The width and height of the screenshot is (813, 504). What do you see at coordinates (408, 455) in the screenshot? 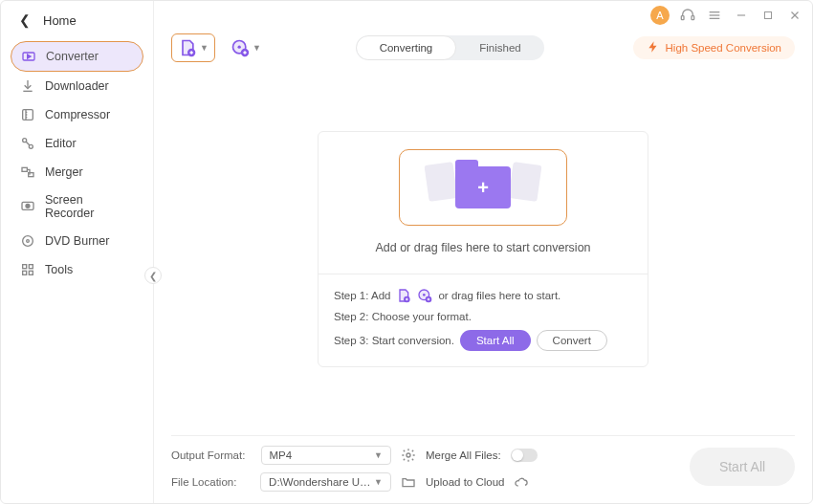
I see `output-settings-icon` at bounding box center [408, 455].